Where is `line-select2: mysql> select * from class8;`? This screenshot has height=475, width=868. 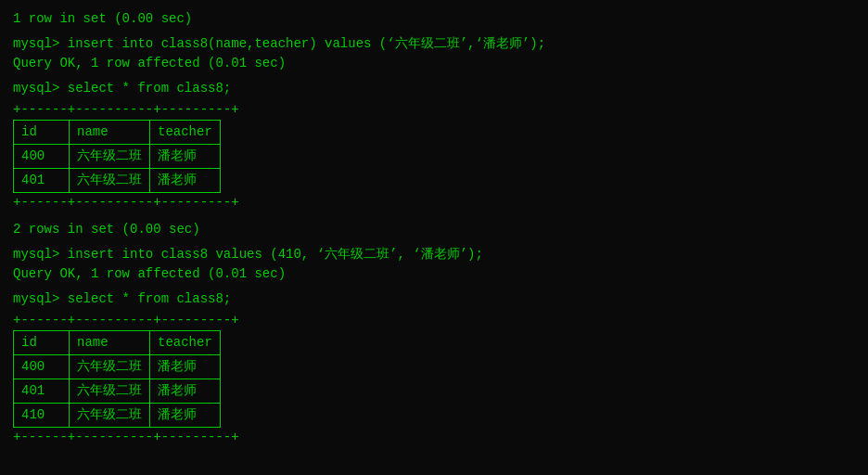 line-select2: mysql> select * from class8; is located at coordinates (434, 299).